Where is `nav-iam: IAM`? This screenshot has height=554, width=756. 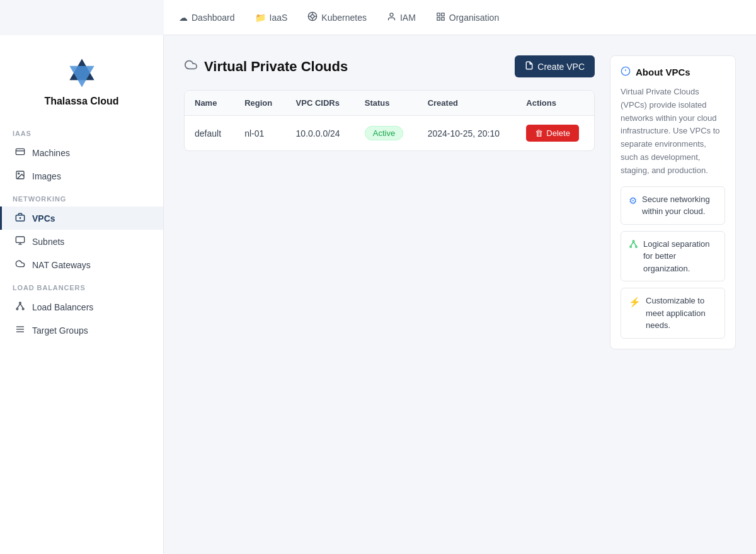
nav-iam: IAM is located at coordinates (401, 18).